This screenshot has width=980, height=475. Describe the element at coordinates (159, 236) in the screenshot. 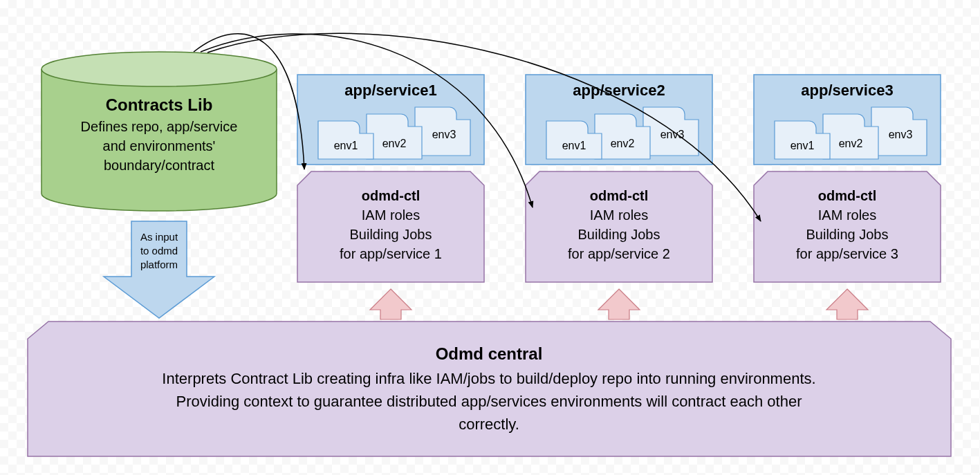

I see `input-arrow-line1: As input` at that location.